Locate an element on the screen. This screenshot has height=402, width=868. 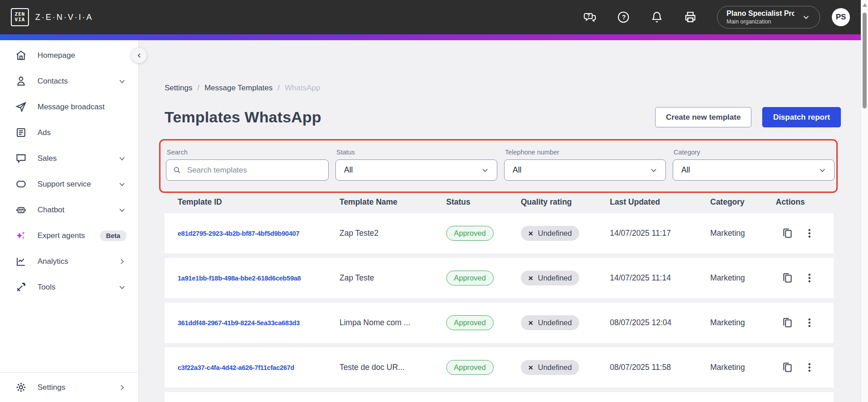
help-icon: ? is located at coordinates (623, 17).